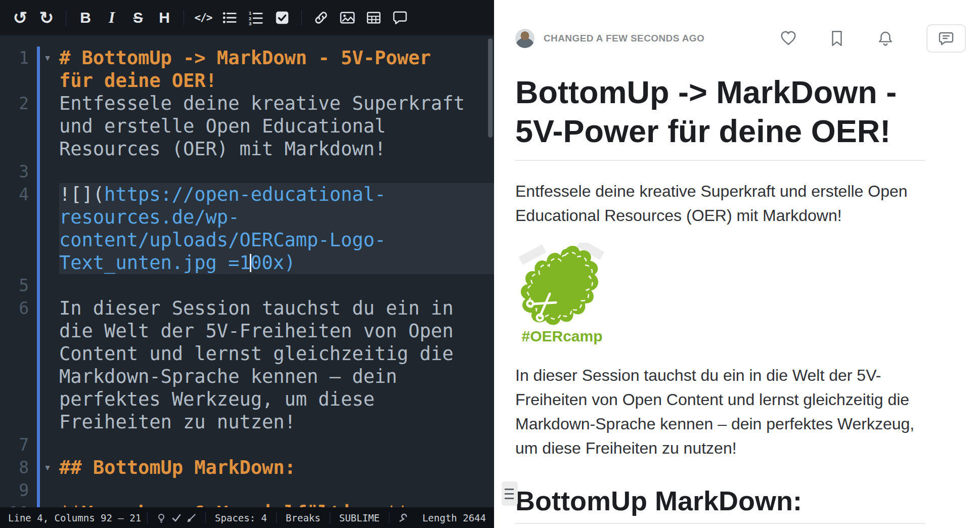 The height and width of the screenshot is (528, 980). Describe the element at coordinates (624, 38) in the screenshot. I see `last-changed-label: CHANGED A FEW SECONDS AGO` at that location.